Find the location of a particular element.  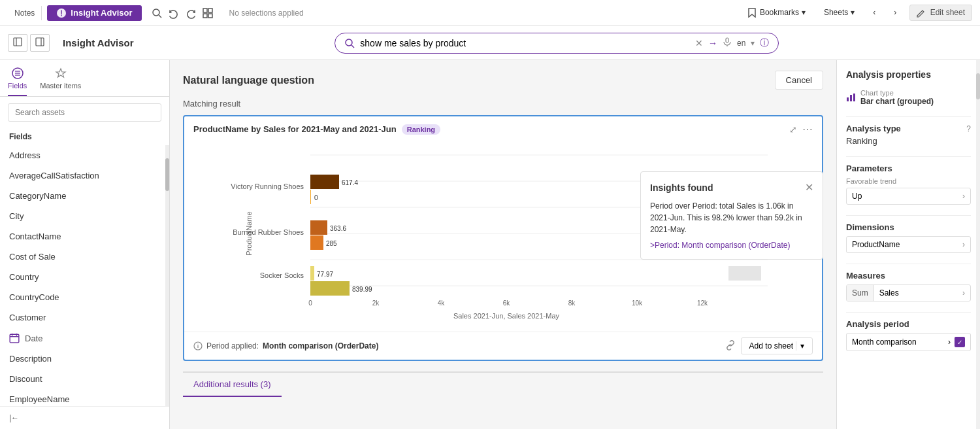

toggle-left-panel-button is located at coordinates (18, 43).